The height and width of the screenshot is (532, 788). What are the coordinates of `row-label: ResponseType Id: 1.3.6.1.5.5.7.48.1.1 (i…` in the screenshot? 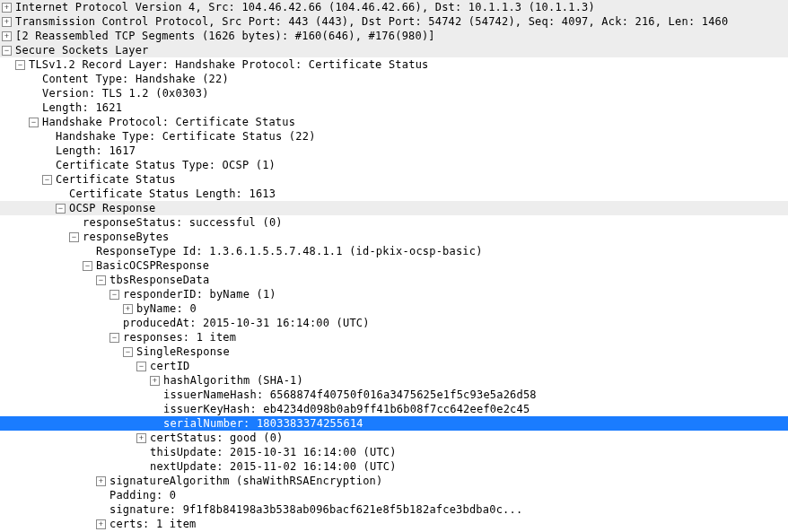 It's located at (289, 251).